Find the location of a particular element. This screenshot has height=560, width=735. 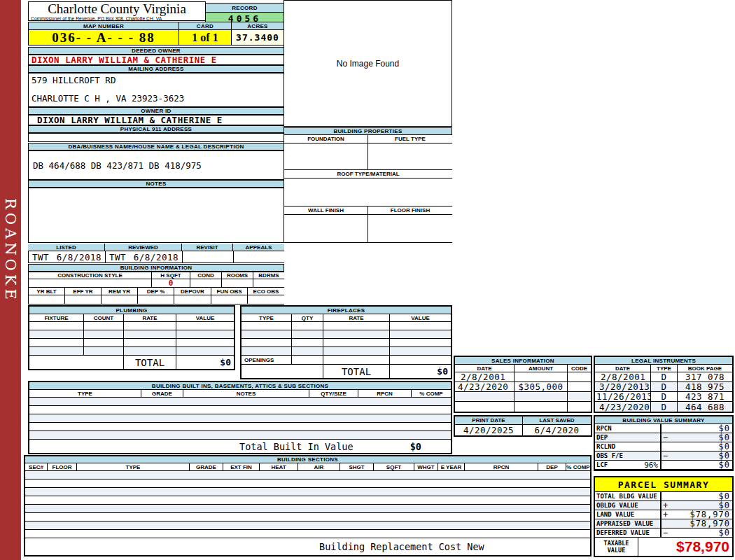

built-ins-footer: Total Built In Value $0 is located at coordinates (240, 447).